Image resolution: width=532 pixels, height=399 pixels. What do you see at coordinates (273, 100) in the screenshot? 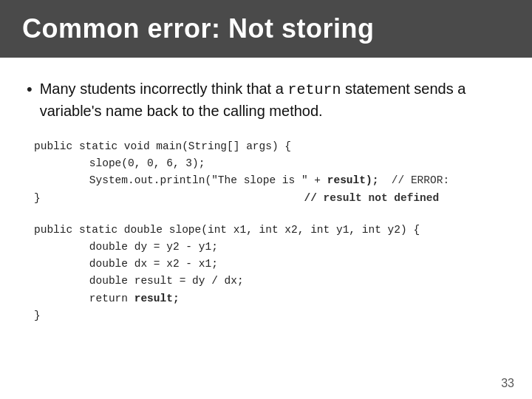
I see `bullet-text: Many students incorrectly think that a r…` at bounding box center [273, 100].